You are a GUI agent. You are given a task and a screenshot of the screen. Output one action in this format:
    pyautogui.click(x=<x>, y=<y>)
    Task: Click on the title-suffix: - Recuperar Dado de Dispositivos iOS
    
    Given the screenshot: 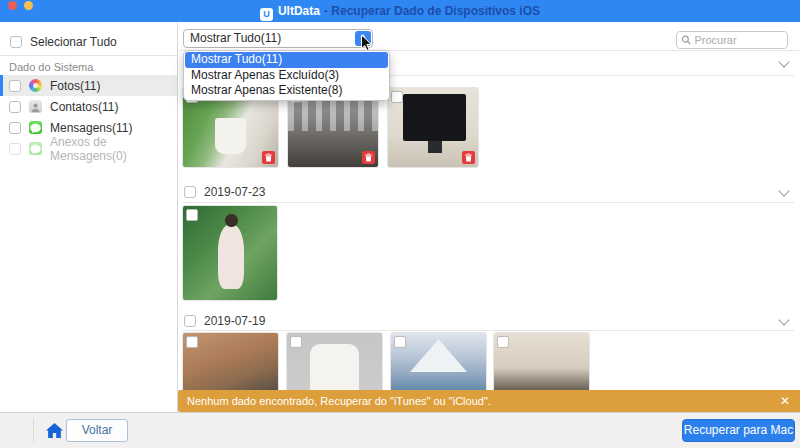 What is the action you would take?
    pyautogui.click(x=432, y=11)
    